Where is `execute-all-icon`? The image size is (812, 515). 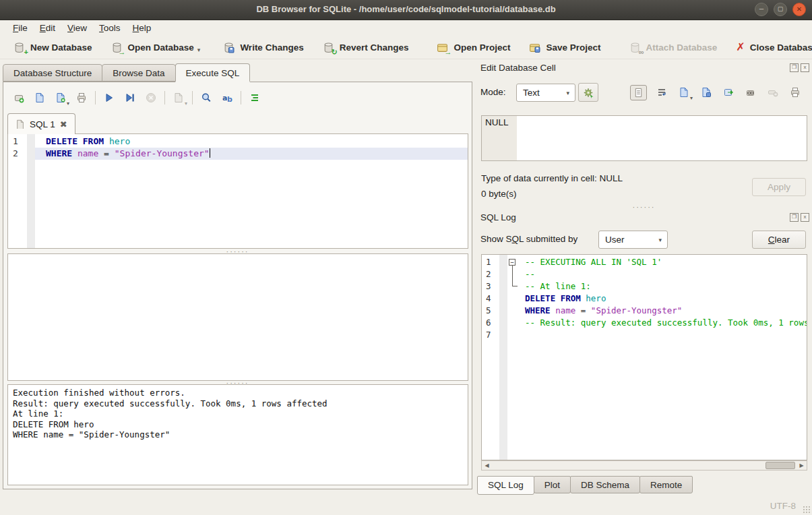
execute-all-icon is located at coordinates (109, 98).